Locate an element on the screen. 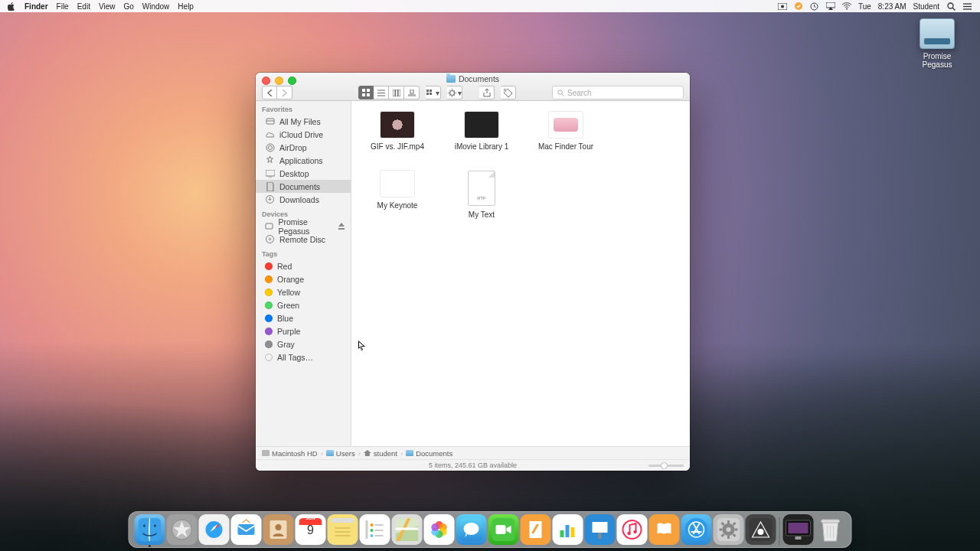  back-button is located at coordinates (270, 93).